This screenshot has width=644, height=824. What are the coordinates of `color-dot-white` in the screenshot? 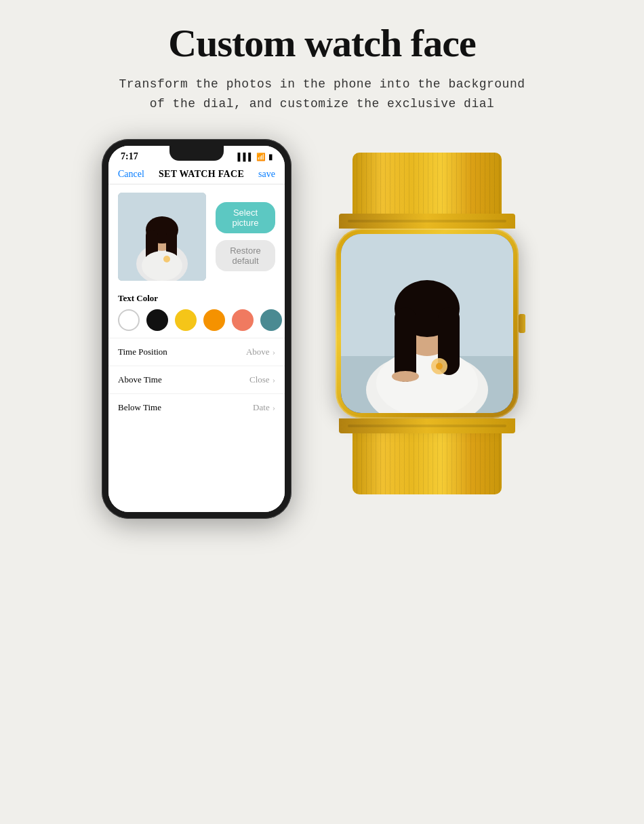 It's located at (129, 320).